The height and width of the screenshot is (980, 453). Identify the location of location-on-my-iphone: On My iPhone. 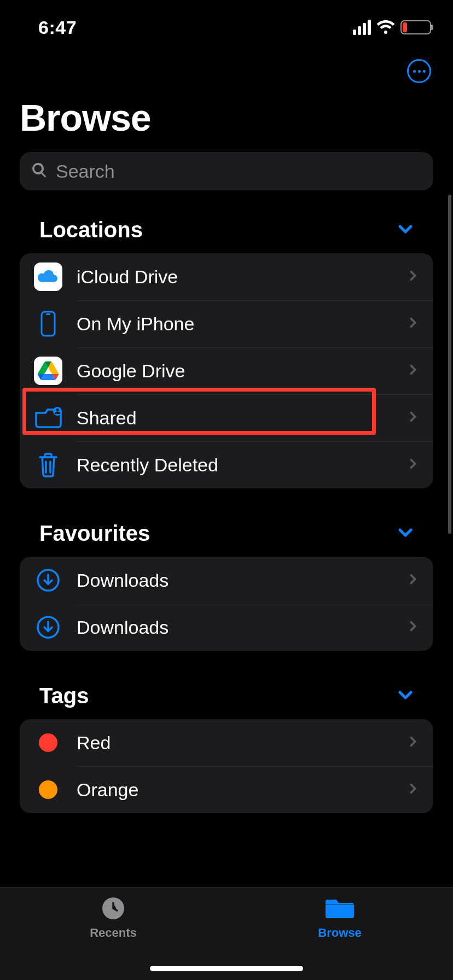
(226, 324).